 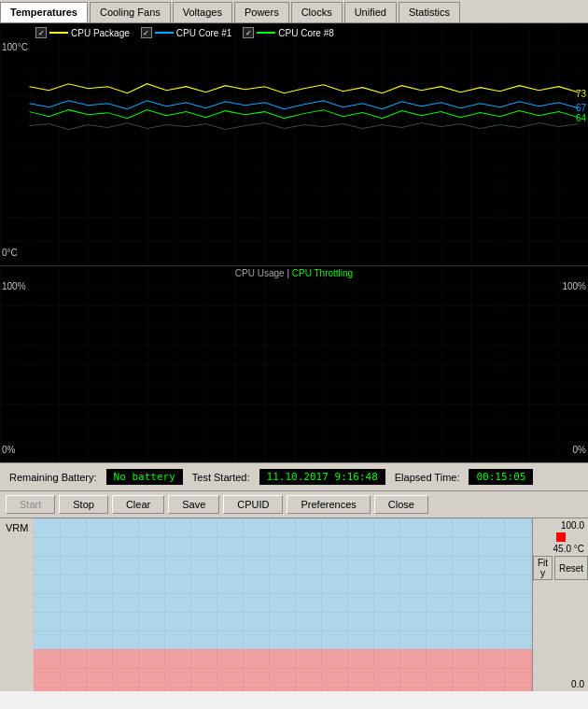 I want to click on test-started-value: 11.10.2017 9:16:48, so click(x=323, y=476).